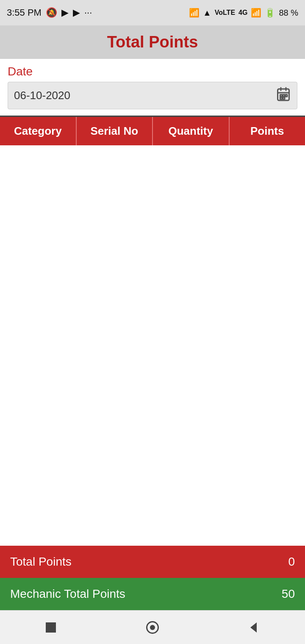 This screenshot has height=644, width=305. Describe the element at coordinates (270, 13) in the screenshot. I see `battery-icon: 🔋` at that location.